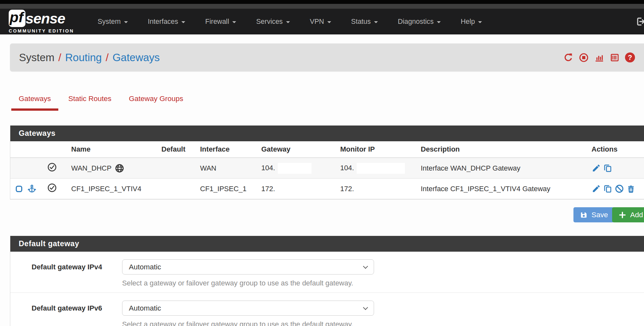 This screenshot has height=326, width=644. What do you see at coordinates (248, 308) in the screenshot?
I see `default-gateway-ipv6-select: Automatic` at bounding box center [248, 308].